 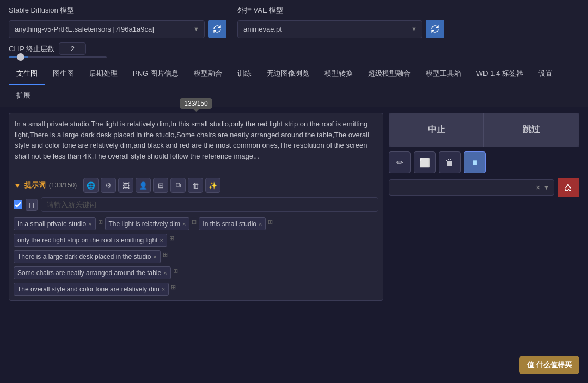 What do you see at coordinates (531, 130) in the screenshot?
I see `skip-button: 跳过` at bounding box center [531, 130].